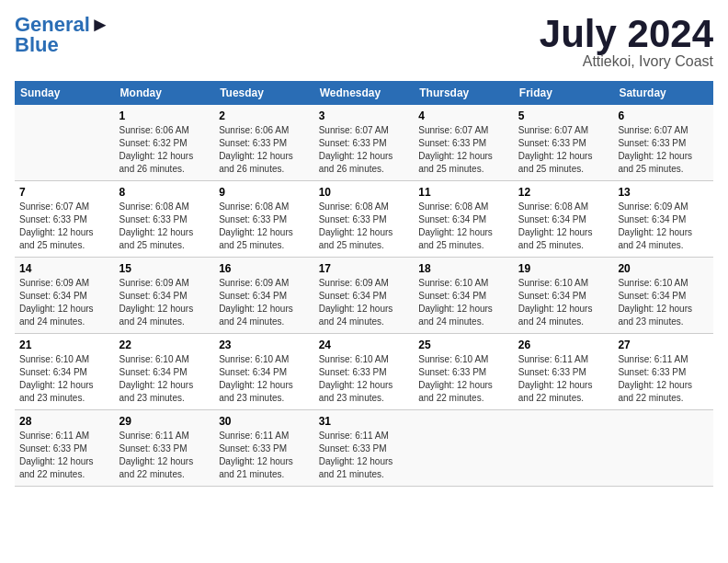 This screenshot has width=728, height=563. Describe the element at coordinates (265, 372) in the screenshot. I see `calendar-cell: 23Sunrise: 6:10 AM Sunset: 6:34 PM Dayli…` at that location.